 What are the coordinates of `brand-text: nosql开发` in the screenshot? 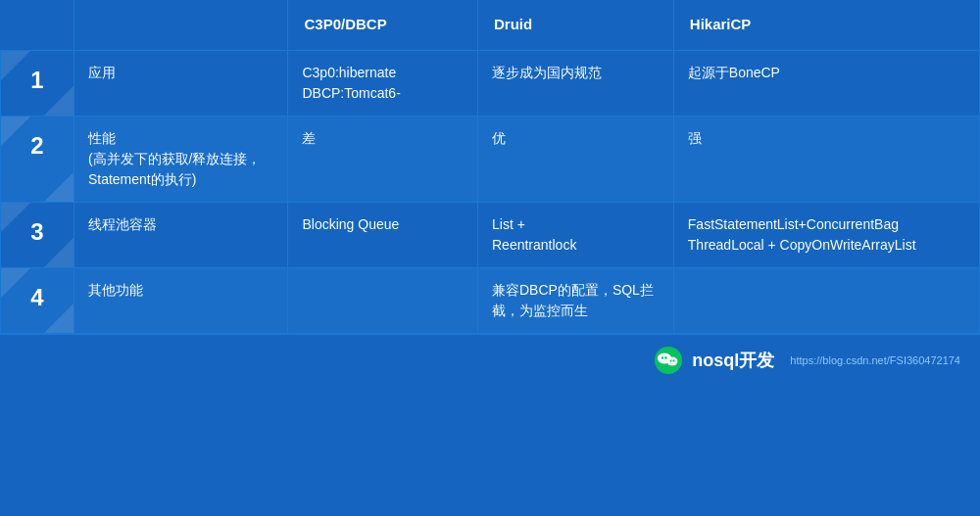 It's located at (733, 360).